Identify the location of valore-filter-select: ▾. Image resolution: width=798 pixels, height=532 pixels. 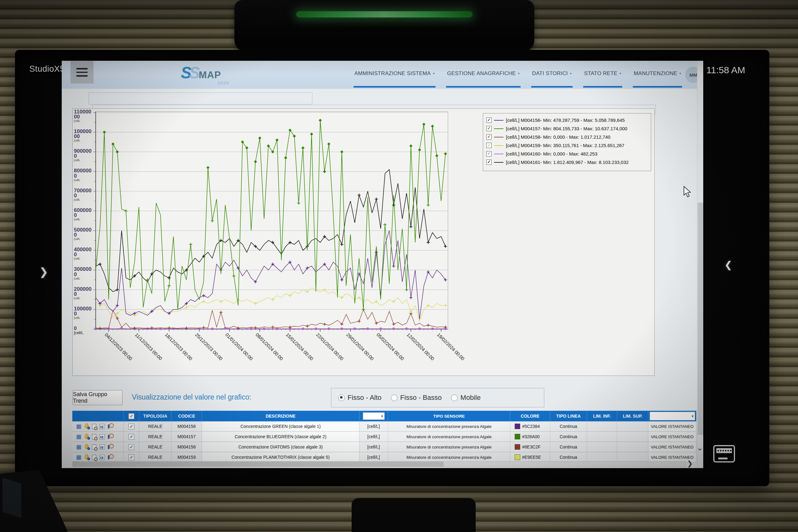
(672, 416).